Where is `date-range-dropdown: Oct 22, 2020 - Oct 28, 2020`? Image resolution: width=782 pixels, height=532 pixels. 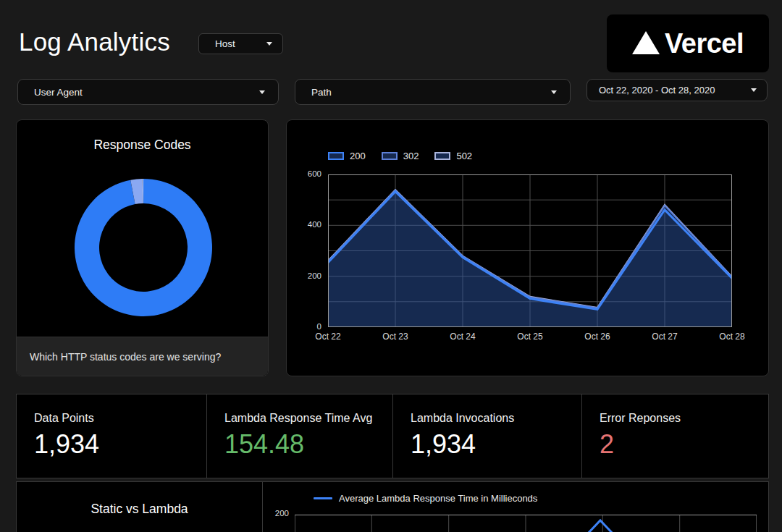
date-range-dropdown: Oct 22, 2020 - Oct 28, 2020 is located at coordinates (677, 90).